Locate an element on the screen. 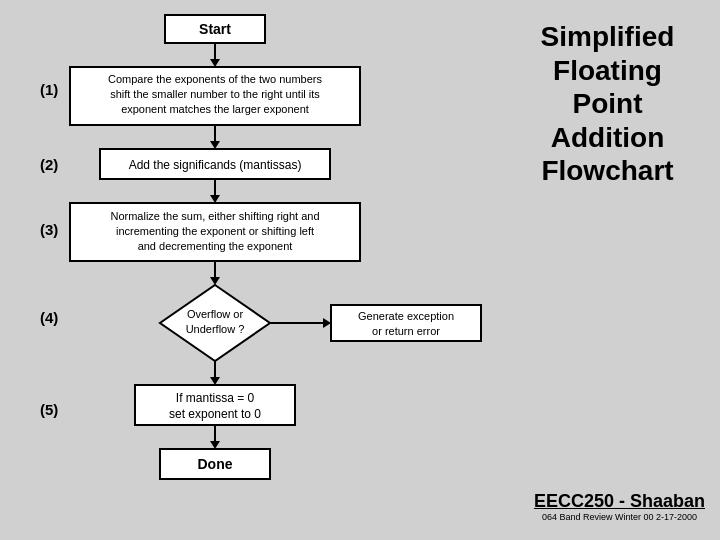  step3-text-line1: Normalize the sum, either shifting right… is located at coordinates (214, 216).